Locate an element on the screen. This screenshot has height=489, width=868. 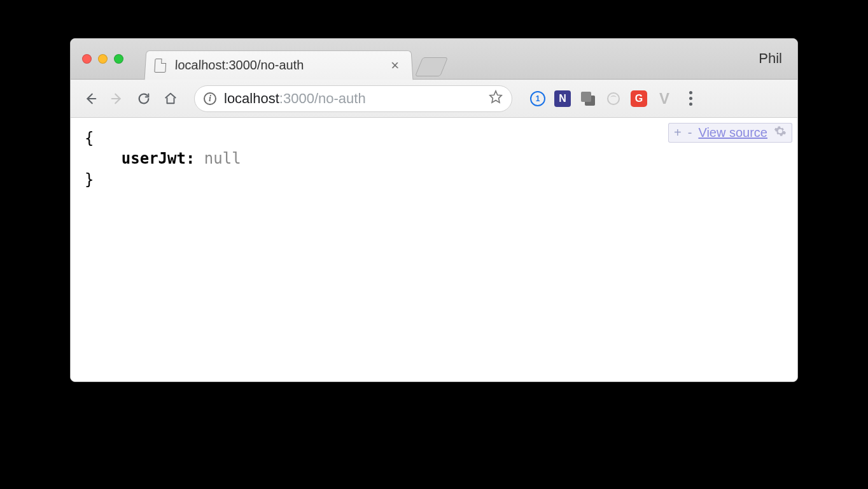
json-value: null is located at coordinates (223, 159).